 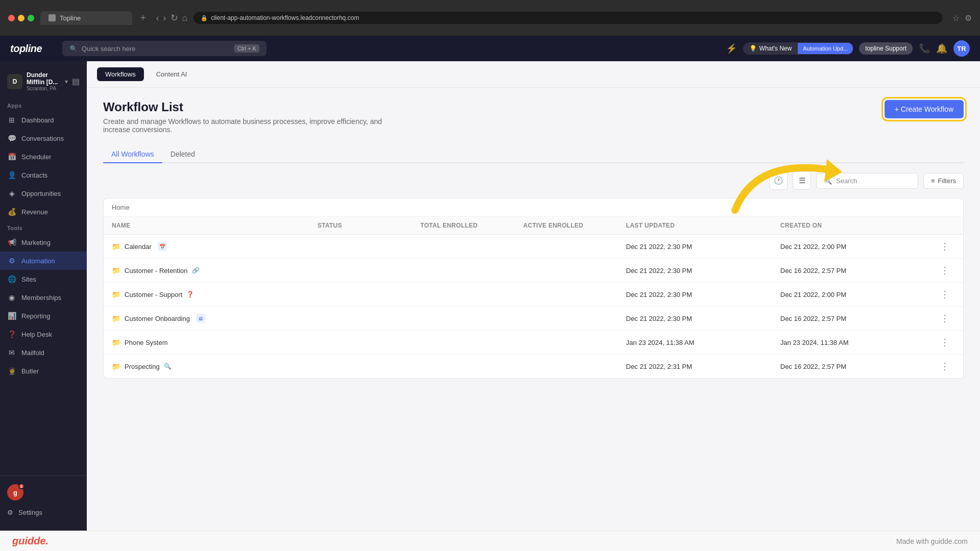 I want to click on workflow-name-text: Phone System, so click(x=146, y=343).